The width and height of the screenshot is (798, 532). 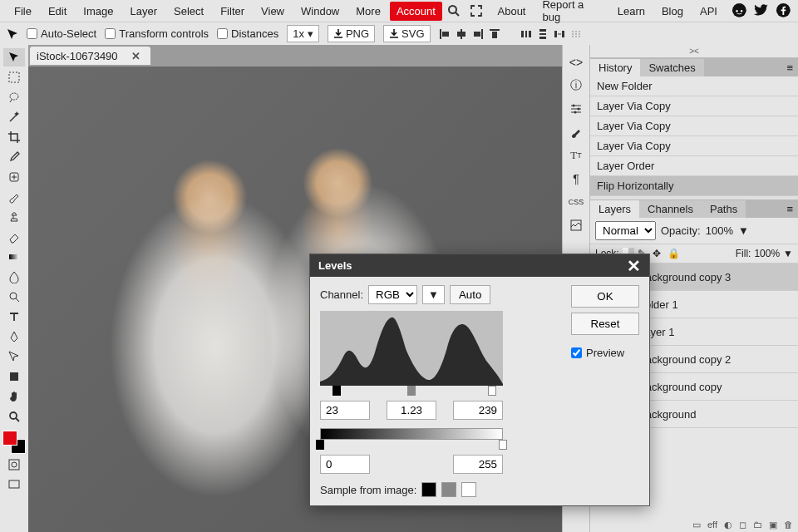 I want to click on status-folder-icon: 🗀, so click(x=758, y=525).